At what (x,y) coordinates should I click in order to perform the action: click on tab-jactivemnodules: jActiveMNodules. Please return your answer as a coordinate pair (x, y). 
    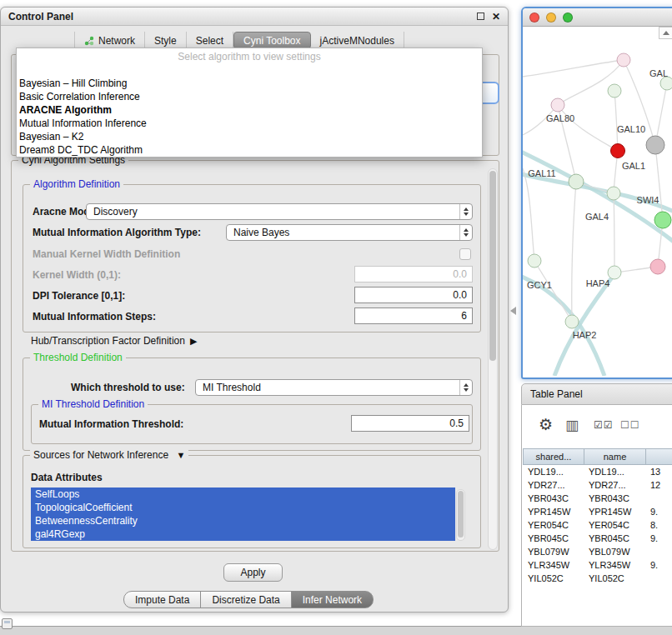
    Looking at the image, I should click on (358, 40).